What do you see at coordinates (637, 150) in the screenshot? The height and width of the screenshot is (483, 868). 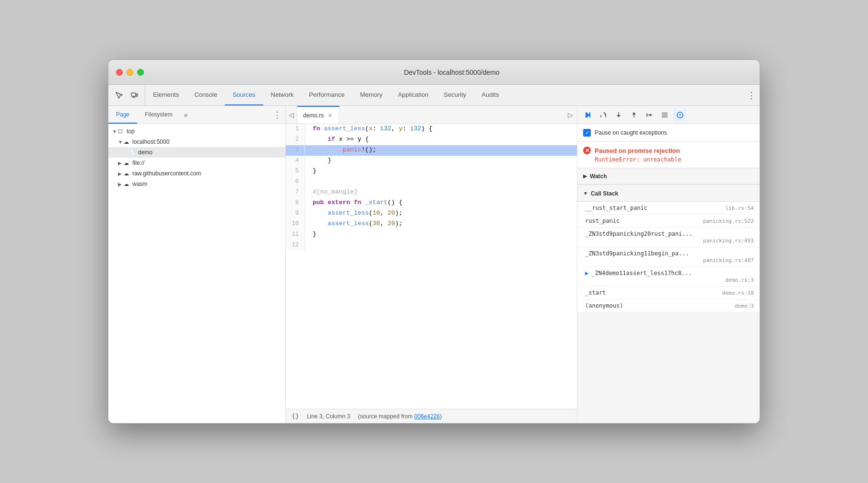 I see `pause-title-text: Paused on promise rejection` at bounding box center [637, 150].